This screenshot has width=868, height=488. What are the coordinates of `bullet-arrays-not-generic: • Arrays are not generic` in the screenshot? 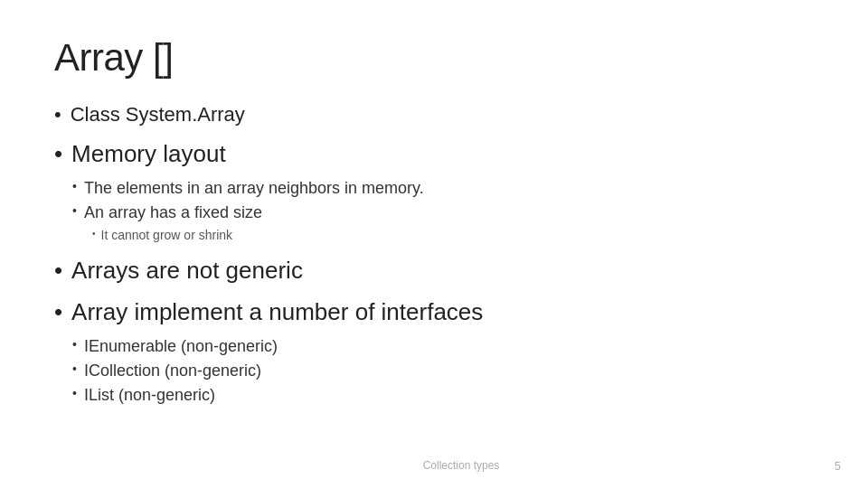 It's located at (434, 273).